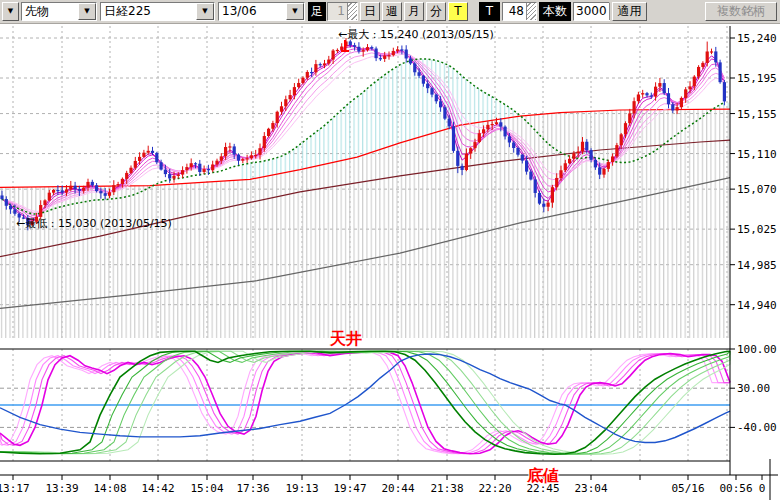 This screenshot has height=500, width=780. Describe the element at coordinates (757, 266) in the screenshot. I see `svg-text: 14,985` at that location.